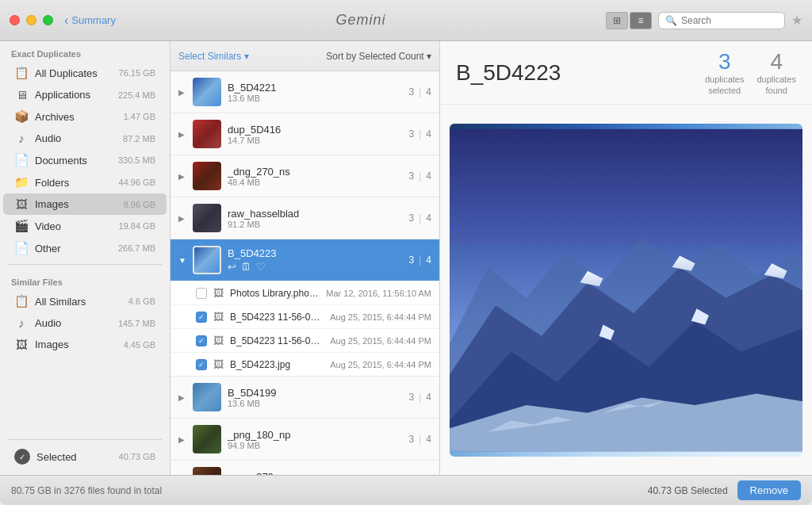 This screenshot has width=812, height=505. I want to click on titlebar: ‹ Summary Gemini ⊞ ≡ 🔍 ★, so click(406, 21).